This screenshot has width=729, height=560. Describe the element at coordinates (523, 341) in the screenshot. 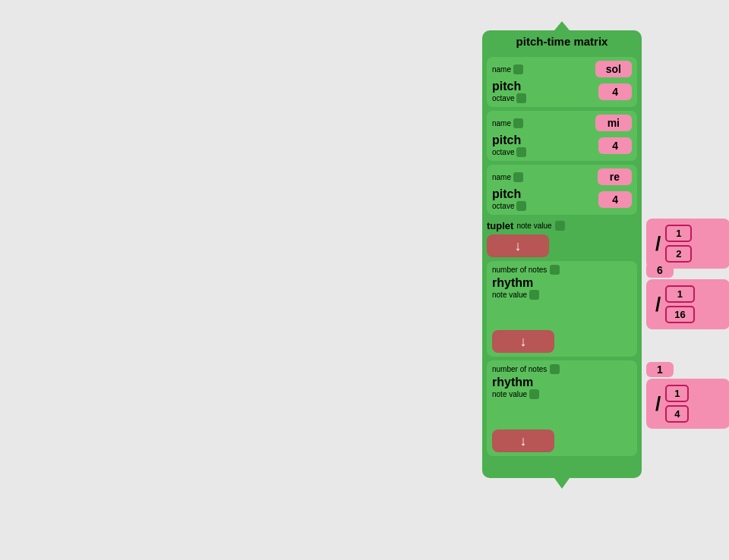

I see `r0-btn: ↓` at that location.